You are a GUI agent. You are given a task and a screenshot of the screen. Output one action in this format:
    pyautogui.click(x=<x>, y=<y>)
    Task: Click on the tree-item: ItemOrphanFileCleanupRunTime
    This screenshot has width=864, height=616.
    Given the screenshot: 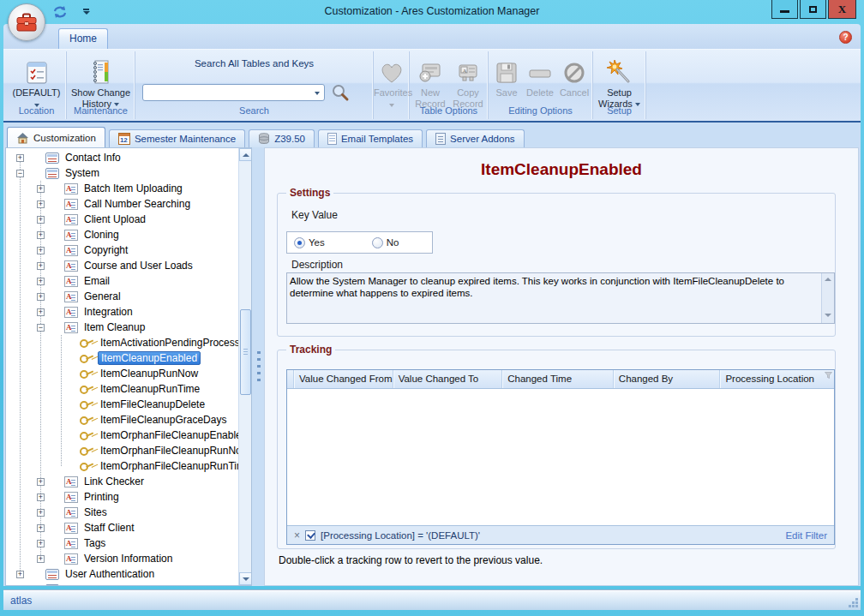 What is the action you would take?
    pyautogui.click(x=159, y=466)
    